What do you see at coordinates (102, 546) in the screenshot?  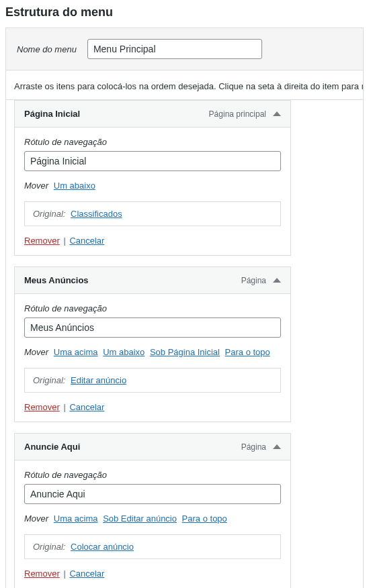 I see `original-link: Colocar anúncio` at bounding box center [102, 546].